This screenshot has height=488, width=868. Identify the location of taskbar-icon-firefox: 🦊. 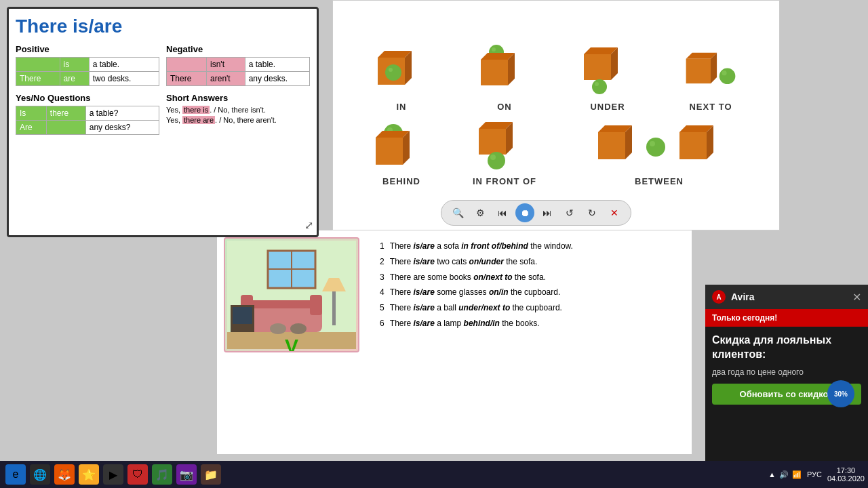
(64, 474).